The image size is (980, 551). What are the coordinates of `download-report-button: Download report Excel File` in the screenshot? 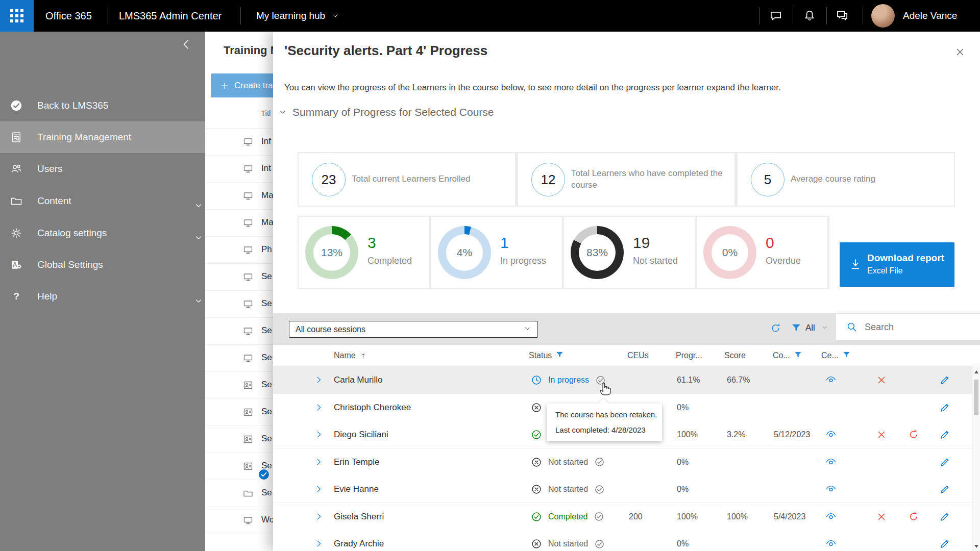 It's located at (897, 265).